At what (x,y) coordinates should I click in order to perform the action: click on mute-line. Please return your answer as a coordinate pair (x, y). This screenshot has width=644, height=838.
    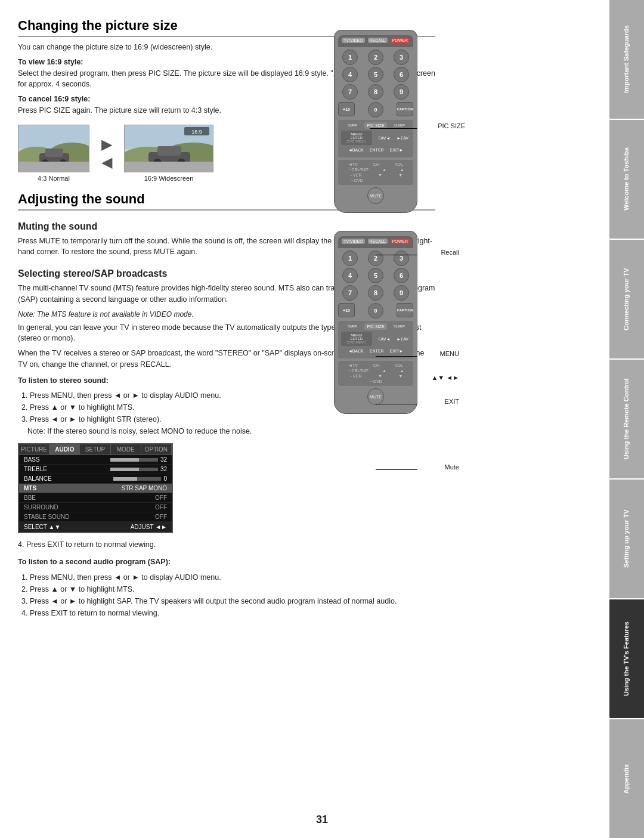
    Looking at the image, I should click on (397, 470).